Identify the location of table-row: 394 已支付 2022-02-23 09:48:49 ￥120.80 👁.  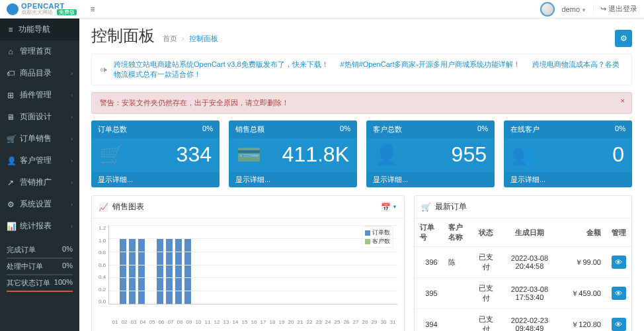
(523, 320).